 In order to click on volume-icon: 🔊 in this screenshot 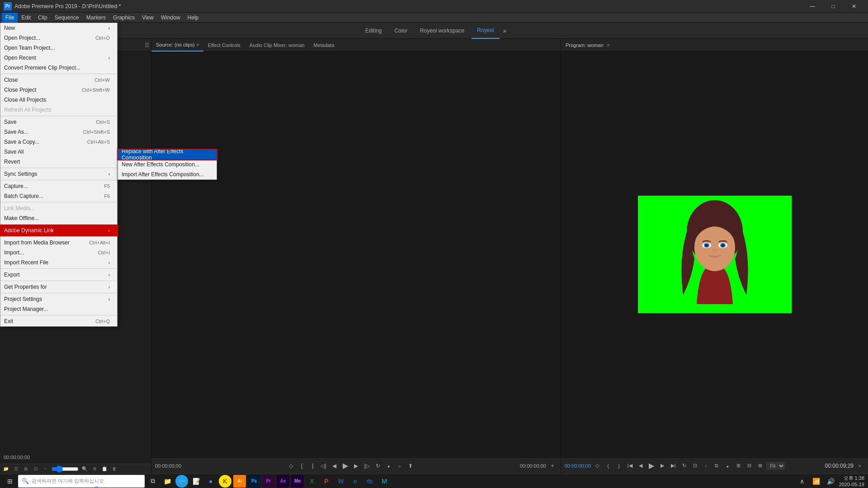, I will do `click(831, 481)`.